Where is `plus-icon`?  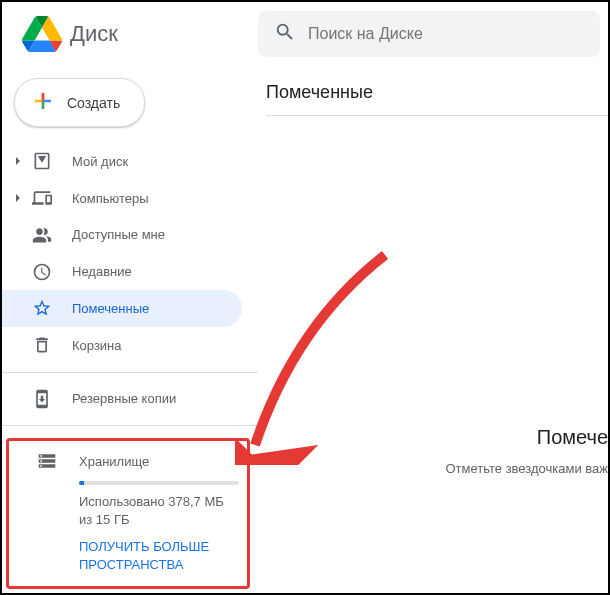
plus-icon is located at coordinates (43, 102).